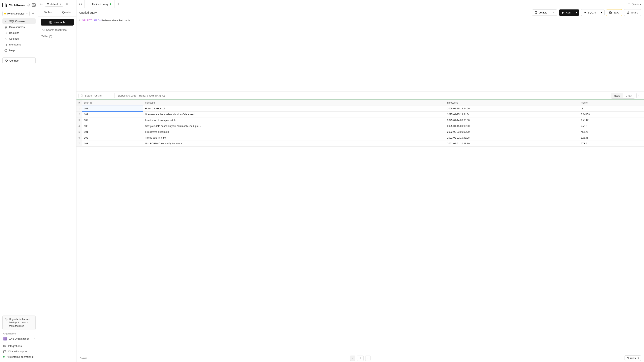 The image size is (644, 362). I want to click on table-cell: 1, so click(79, 109).